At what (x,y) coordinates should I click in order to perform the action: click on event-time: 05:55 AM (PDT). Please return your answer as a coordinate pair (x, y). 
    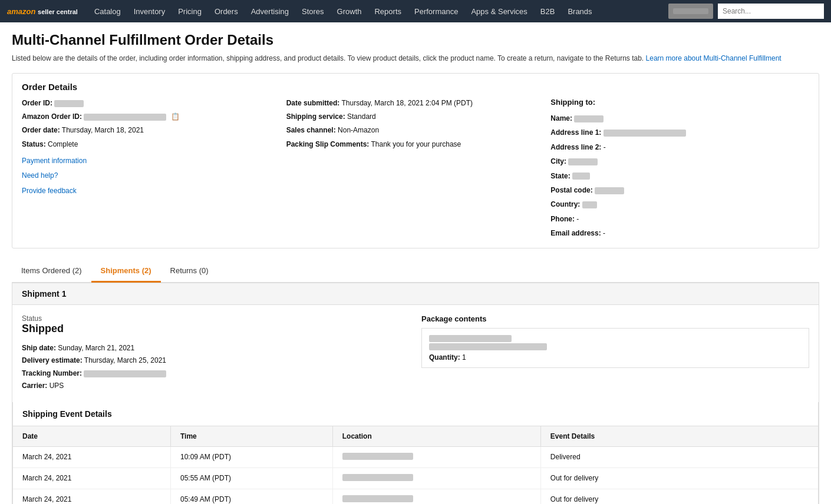
    Looking at the image, I should click on (251, 478).